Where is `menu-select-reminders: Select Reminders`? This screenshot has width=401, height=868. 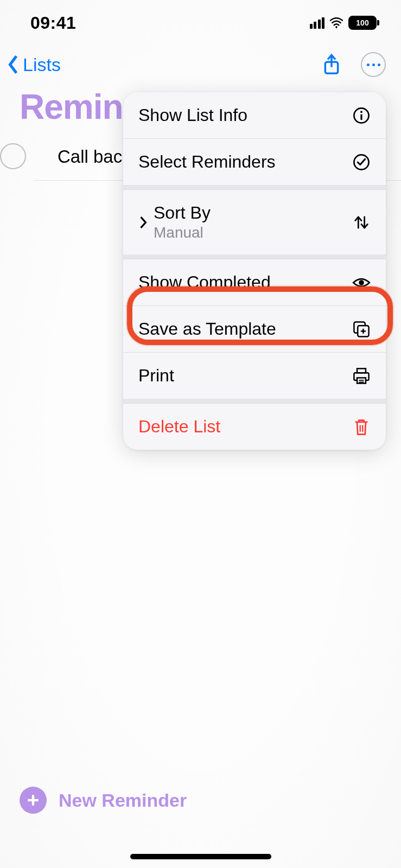
menu-select-reminders: Select Reminders is located at coordinates (254, 162).